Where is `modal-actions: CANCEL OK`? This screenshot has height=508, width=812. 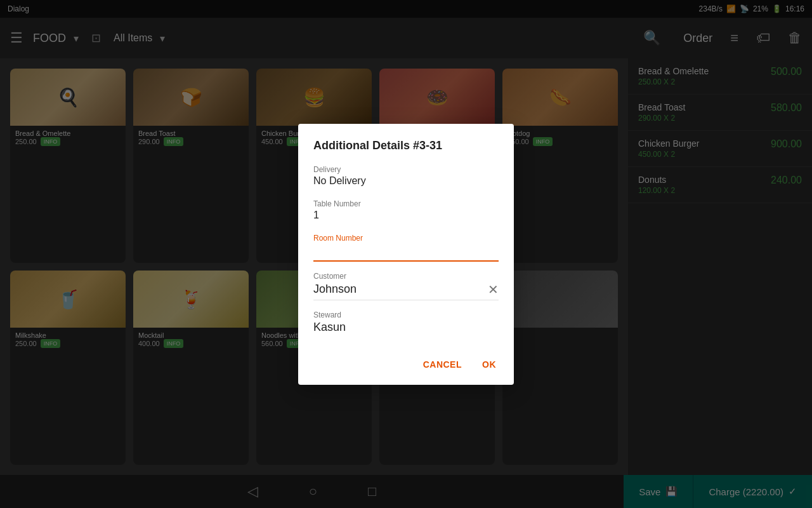 modal-actions: CANCEL OK is located at coordinates (406, 362).